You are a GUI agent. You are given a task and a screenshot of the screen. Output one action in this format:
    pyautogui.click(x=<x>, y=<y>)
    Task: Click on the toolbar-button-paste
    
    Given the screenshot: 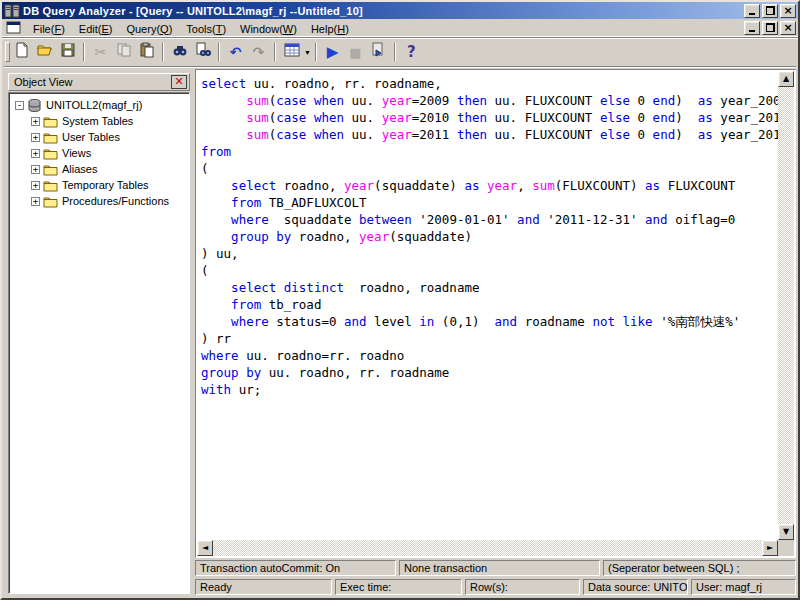 What is the action you would take?
    pyautogui.click(x=146, y=52)
    